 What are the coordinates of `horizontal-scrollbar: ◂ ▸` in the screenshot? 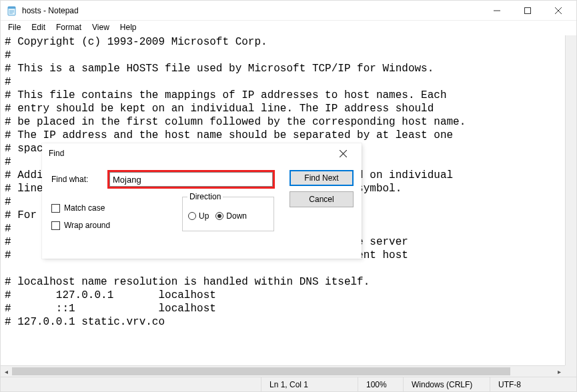 It's located at (283, 371).